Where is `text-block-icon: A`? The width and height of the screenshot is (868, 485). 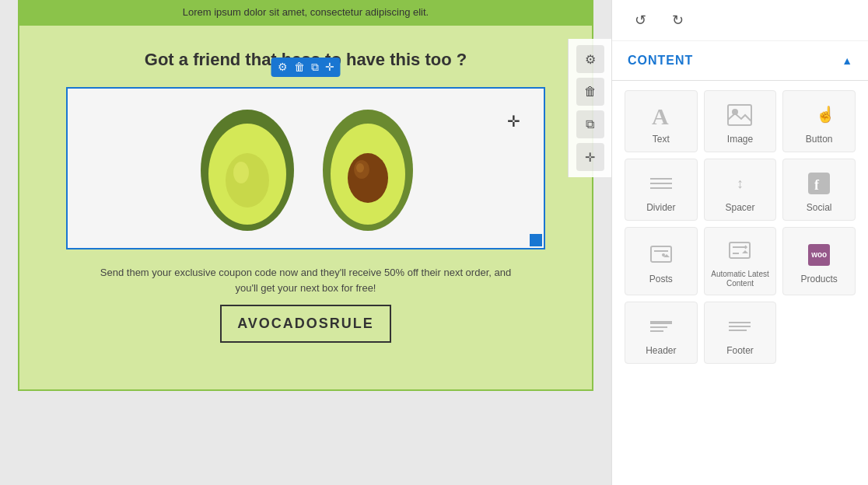 text-block-icon: A is located at coordinates (661, 115).